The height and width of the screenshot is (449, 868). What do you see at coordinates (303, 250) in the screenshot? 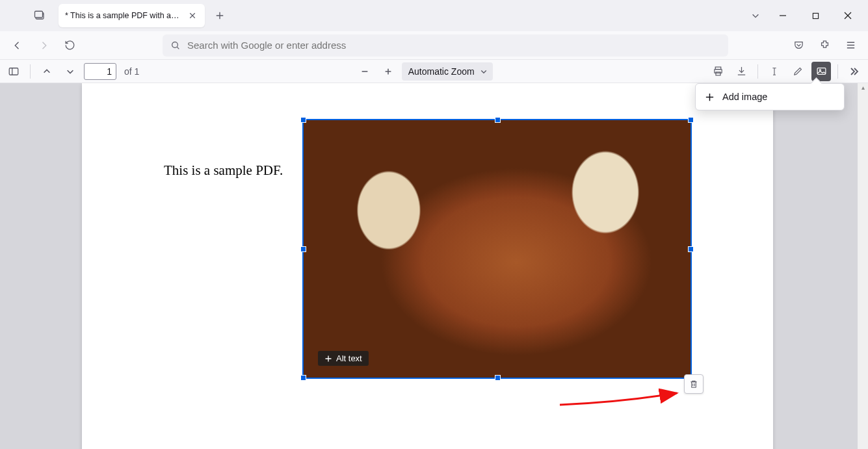
I see `resize-handle-l` at bounding box center [303, 250].